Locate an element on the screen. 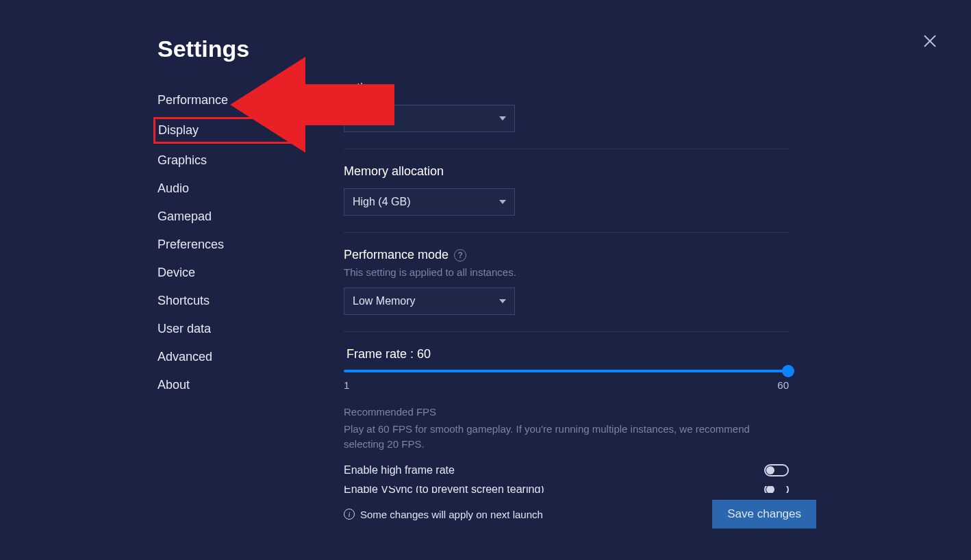 This screenshot has width=971, height=560. sidebar-item-graphics: Graphics is located at coordinates (226, 160).